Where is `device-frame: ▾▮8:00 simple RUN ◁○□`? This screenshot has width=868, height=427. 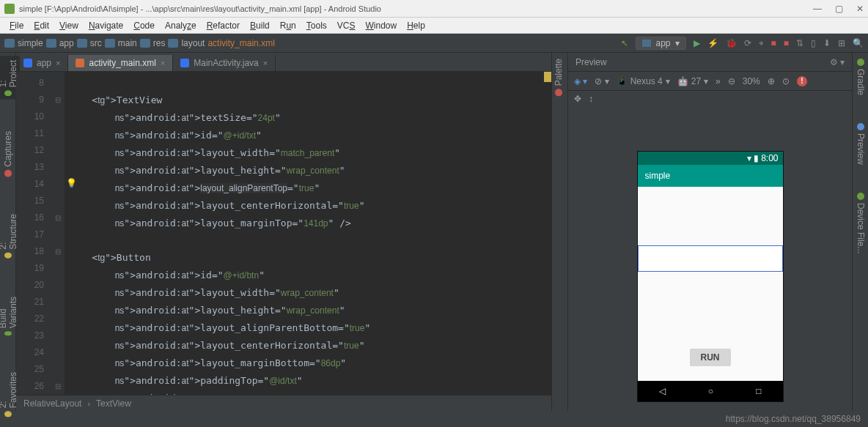
device-frame: ▾▮8:00 simple RUN ◁○□ is located at coordinates (710, 277).